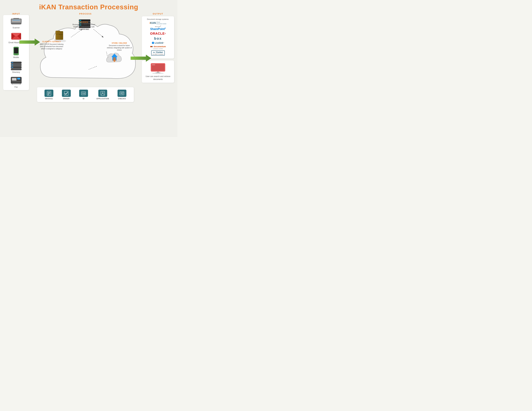 The width and height of the screenshot is (532, 411). I want to click on process-header: PROCESS, so click(86, 14).